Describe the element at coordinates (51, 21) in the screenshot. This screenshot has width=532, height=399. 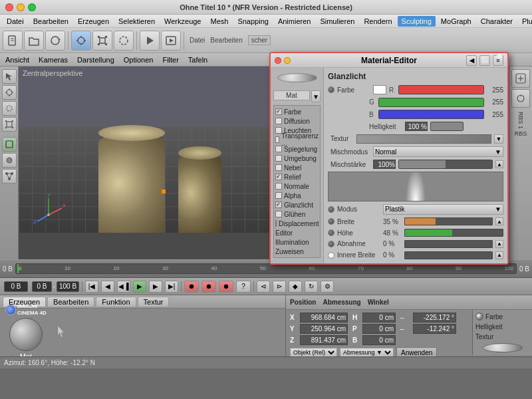
I see `menu-bearbeiten: Bearbeiten` at that location.